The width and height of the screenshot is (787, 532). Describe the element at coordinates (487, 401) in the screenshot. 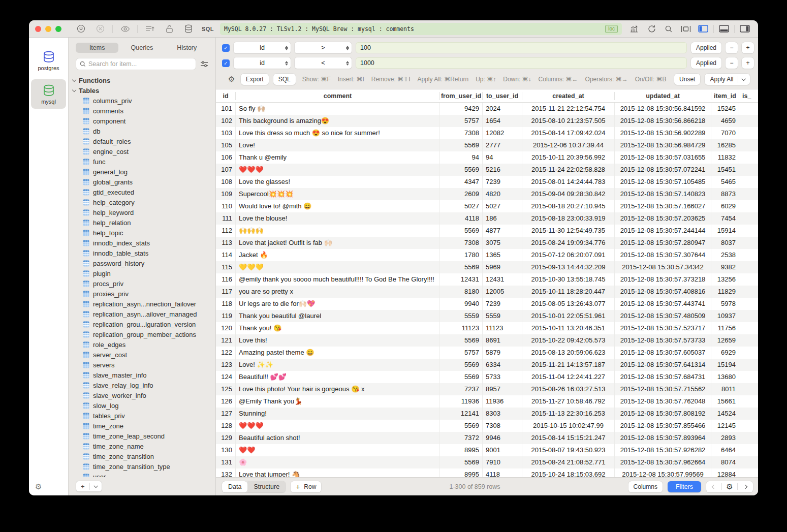

I see `table-row: 126 @Emily Thank you💃 11936 11936 2015-1…` at that location.